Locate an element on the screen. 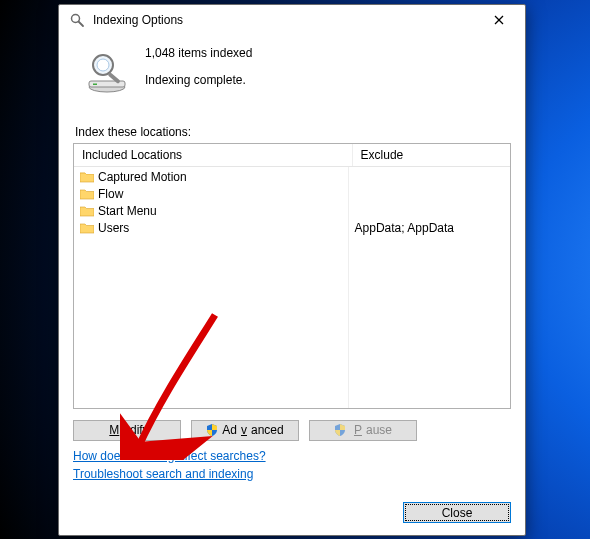 The width and height of the screenshot is (590, 539). help-link: How does indexing affect searches? is located at coordinates (170, 456).